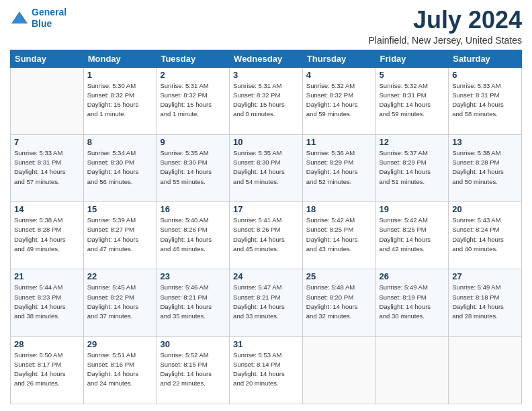  Describe the element at coordinates (266, 58) in the screenshot. I see `header-wednesday: Wednesday` at that location.